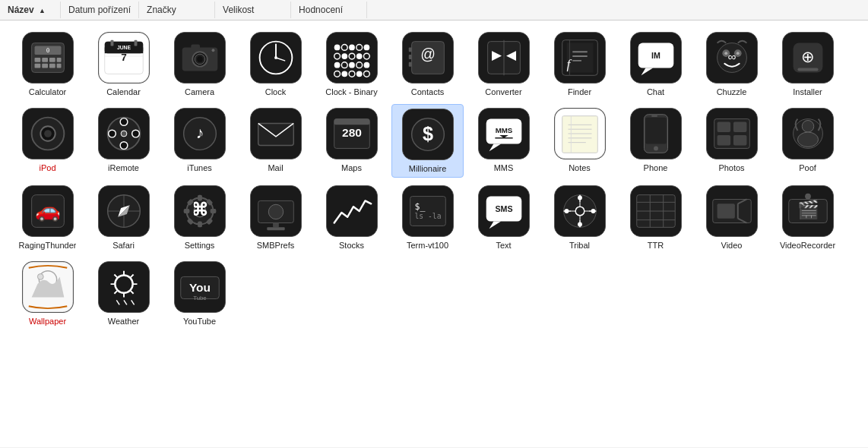 Image resolution: width=868 pixels, height=448 pixels. I want to click on icon-label-smbprefs: SMBPrefs, so click(276, 245).